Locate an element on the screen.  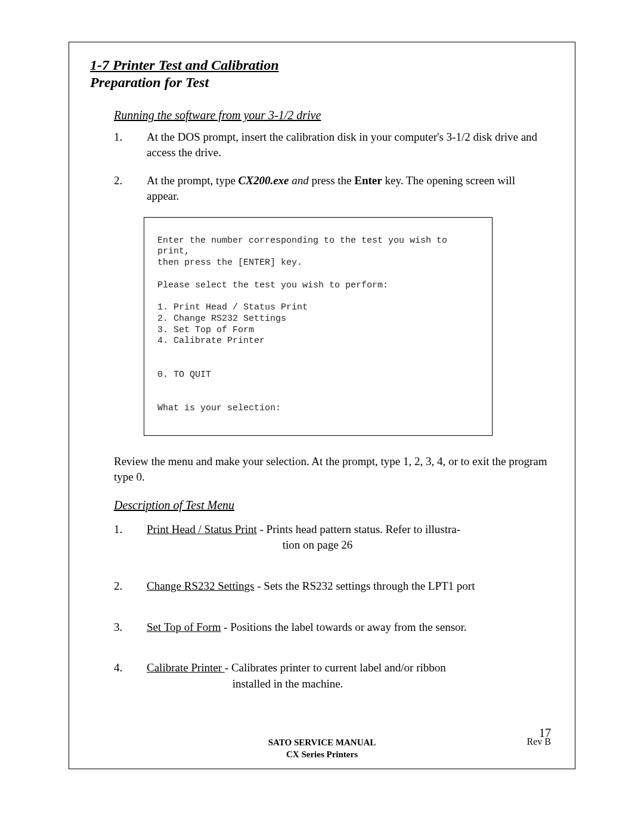
desc-text: Change RS232 Settings - Sets the RS232 s… is located at coordinates (347, 587).